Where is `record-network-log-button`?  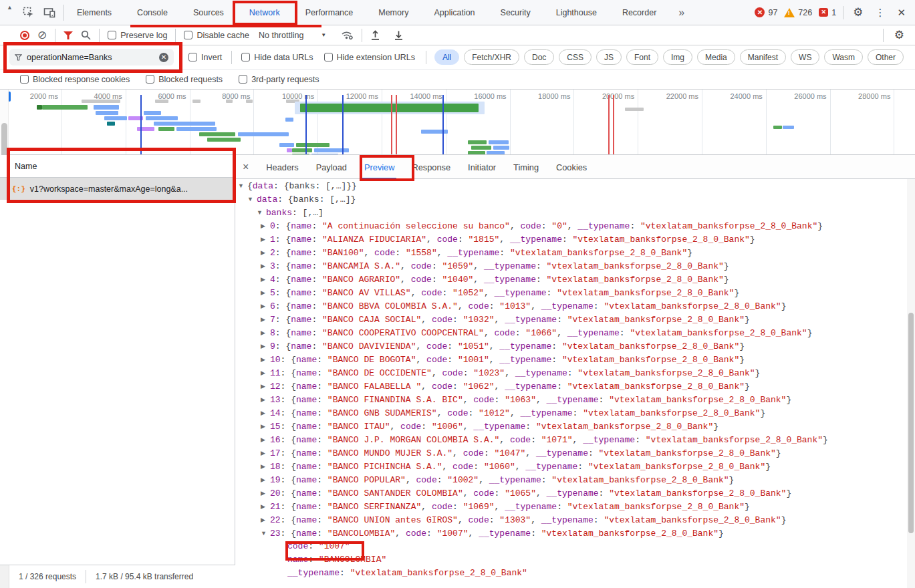
record-network-log-button is located at coordinates (25, 35).